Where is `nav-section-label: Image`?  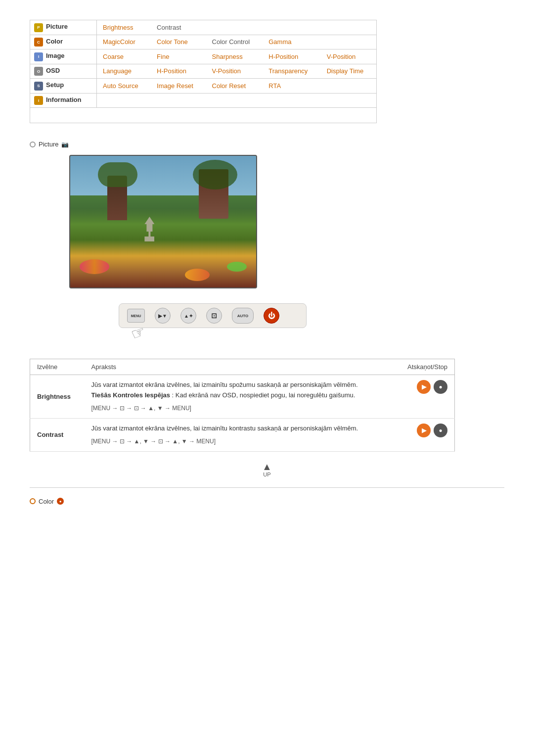
nav-section-label: Image is located at coordinates (55, 55).